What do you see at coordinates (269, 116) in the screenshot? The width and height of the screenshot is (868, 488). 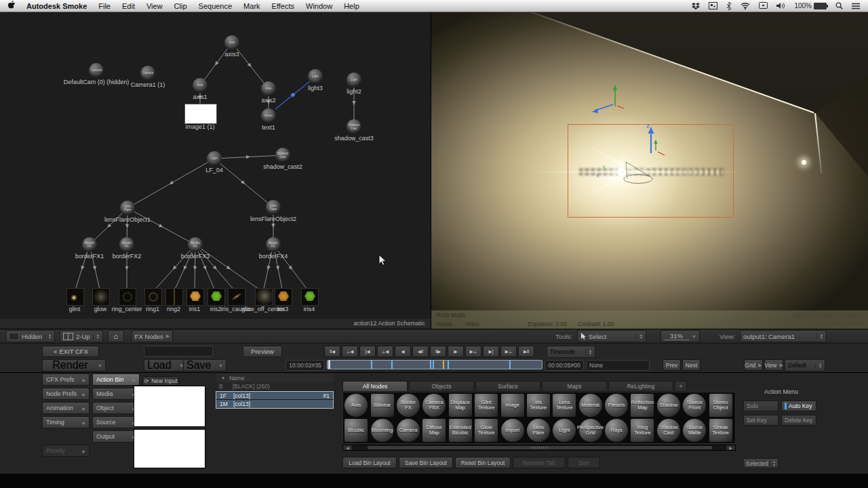 I see `schematic-node-text1: Geom` at bounding box center [269, 116].